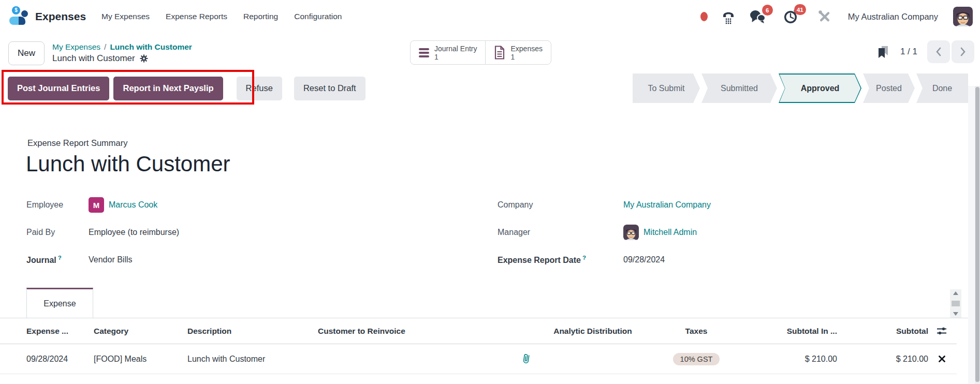 This screenshot has height=384, width=980. What do you see at coordinates (416, 331) in the screenshot?
I see `header-customer-to-reinvoice: Customer to Reinvoice` at bounding box center [416, 331].